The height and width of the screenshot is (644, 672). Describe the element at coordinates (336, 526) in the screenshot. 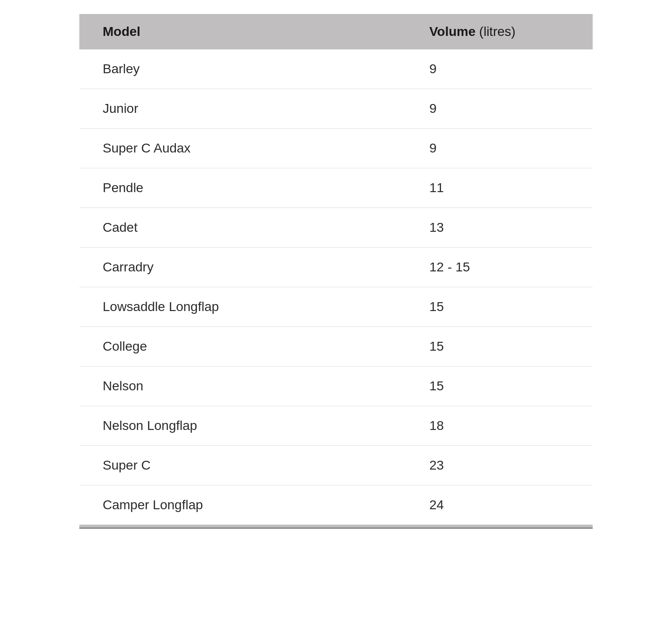

I see `table-footer-cell` at that location.